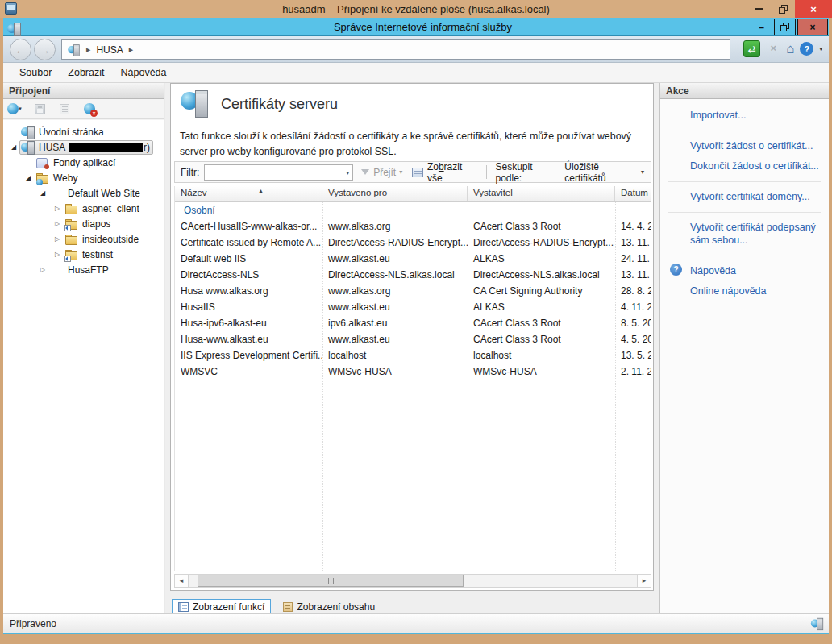 Image resolution: width=832 pixels, height=644 pixels. What do you see at coordinates (413, 339) in the screenshot?
I see `table-row: Husa-www.alkast.euwww.alkast.euCAcert Cl…` at bounding box center [413, 339].